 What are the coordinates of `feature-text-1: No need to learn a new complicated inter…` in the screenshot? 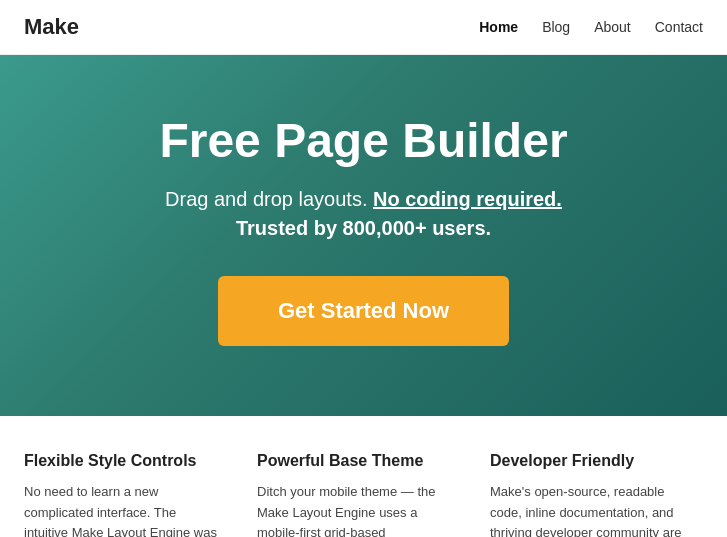 It's located at (120, 510).